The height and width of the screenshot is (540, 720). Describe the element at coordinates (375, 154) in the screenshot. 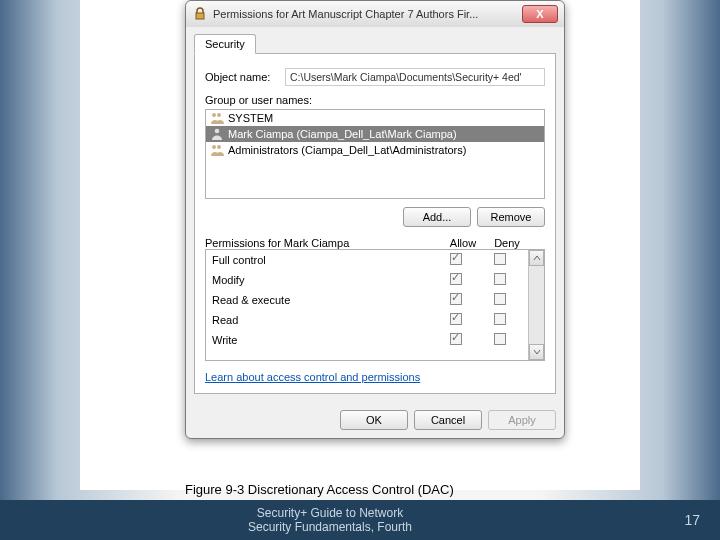

I see `principals-list: SYSTEM Mark Ciampa (Ciampa_Dell_Lat\Mark…` at that location.